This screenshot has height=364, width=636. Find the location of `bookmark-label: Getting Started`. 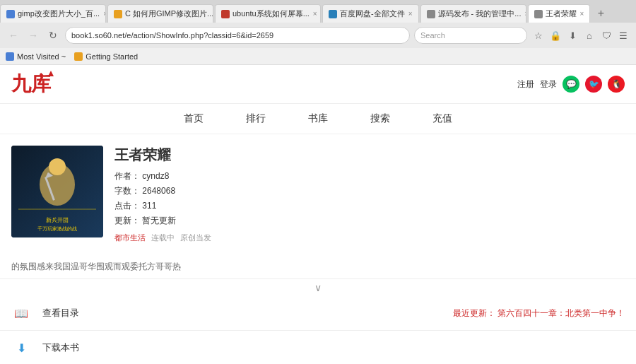

bookmark-label: Getting Started is located at coordinates (112, 57).